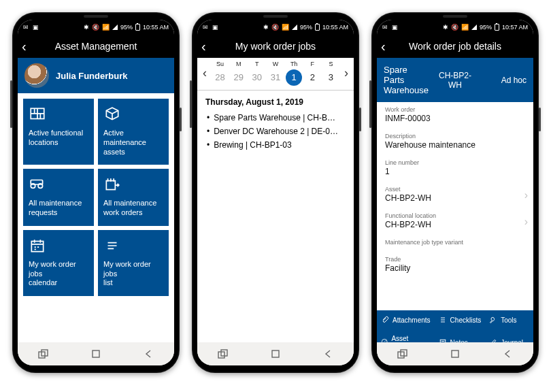 This screenshot has height=392, width=551. I want to click on action-label: Notes, so click(459, 341).